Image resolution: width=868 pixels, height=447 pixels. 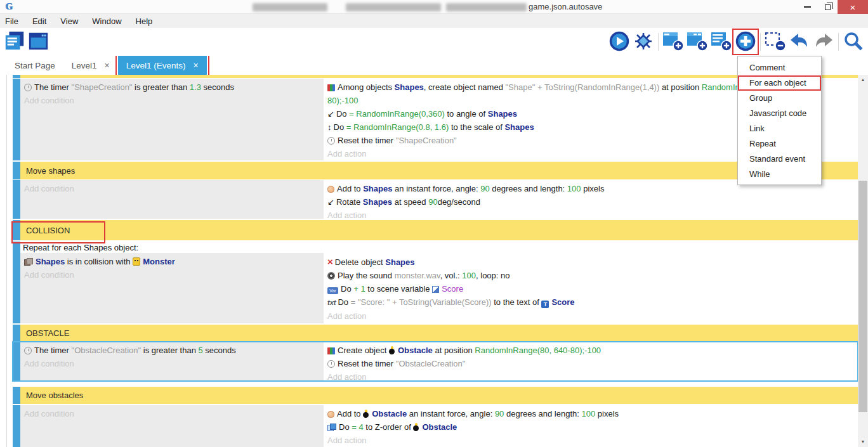 What do you see at coordinates (775, 42) in the screenshot?
I see `remove-event-button` at bounding box center [775, 42].